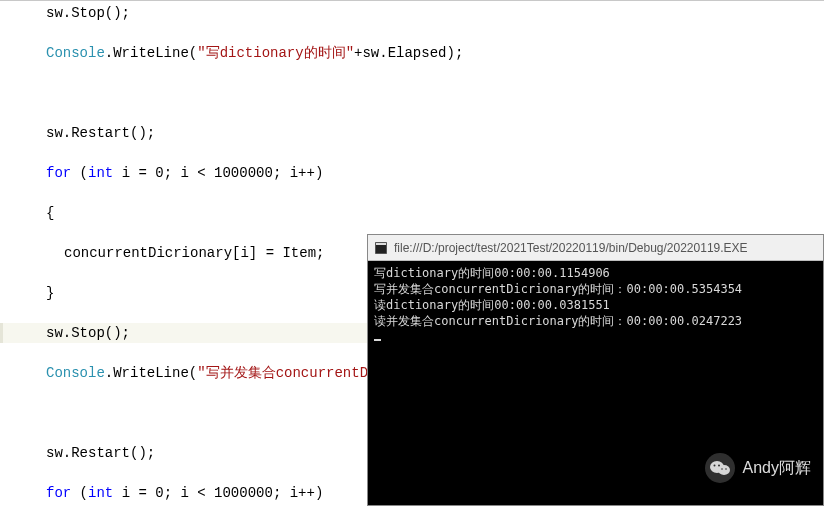  Describe the element at coordinates (758, 468) in the screenshot. I see `watermark: Andy阿辉` at that location.